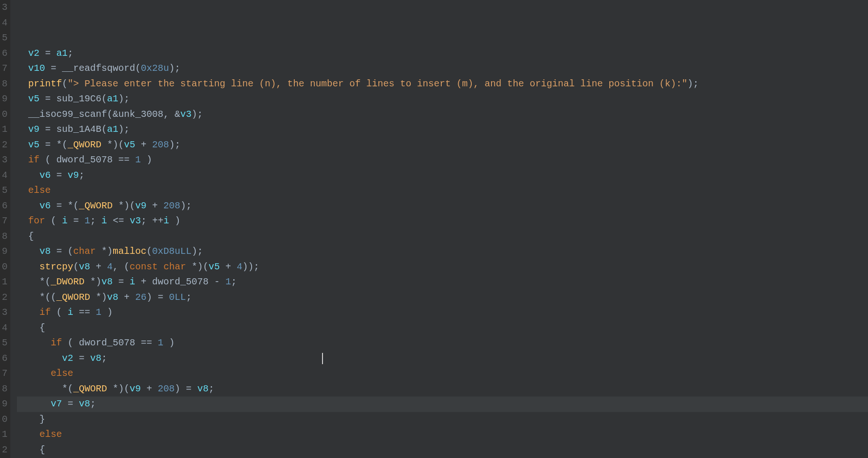 The width and height of the screenshot is (868, 458). What do you see at coordinates (442, 267) in the screenshot?
I see `code-line: strcpy(v8 + 4, (const char *)(v5 + 4));` at bounding box center [442, 267].